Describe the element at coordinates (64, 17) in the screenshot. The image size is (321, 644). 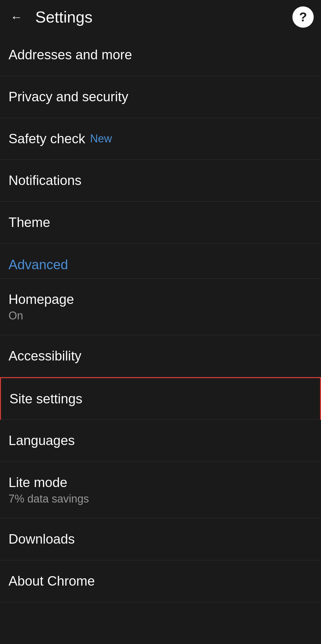
I see `page-title: Settings` at that location.